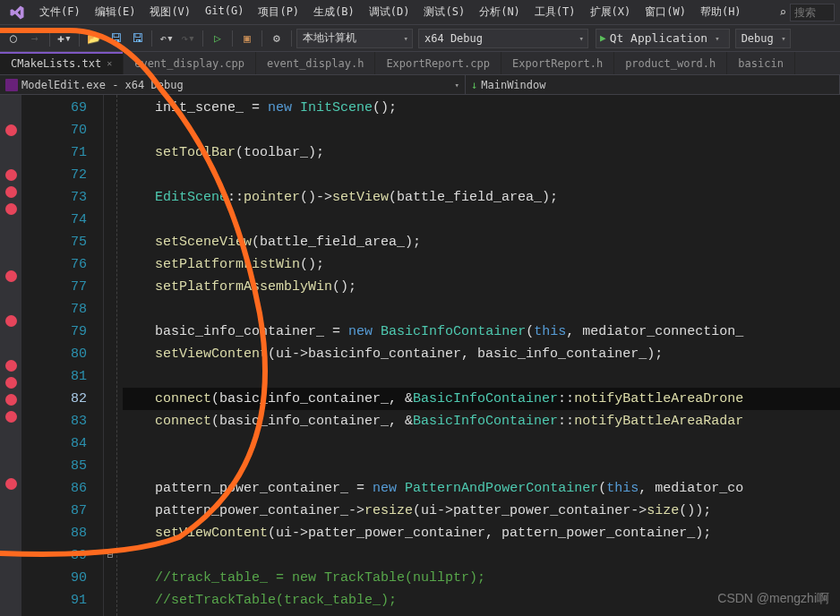  I want to click on redo-button: ↷▾, so click(188, 38).